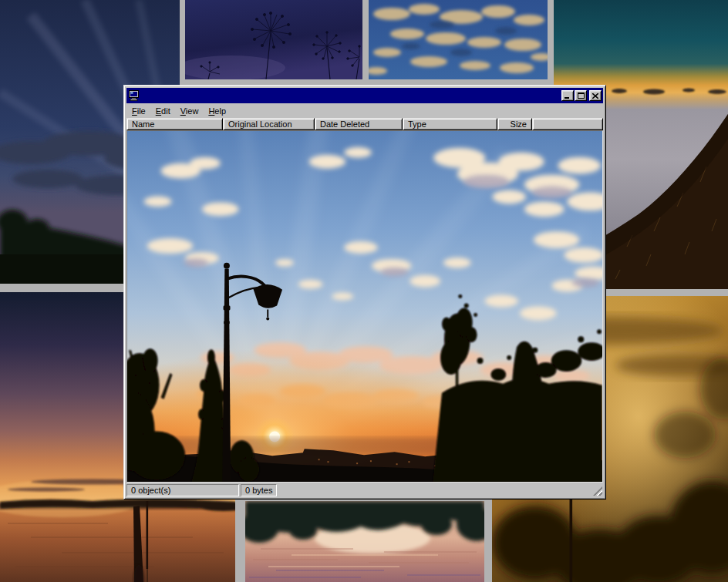 This screenshot has width=728, height=582. What do you see at coordinates (568, 124) in the screenshot?
I see `column-header-filler` at bounding box center [568, 124].